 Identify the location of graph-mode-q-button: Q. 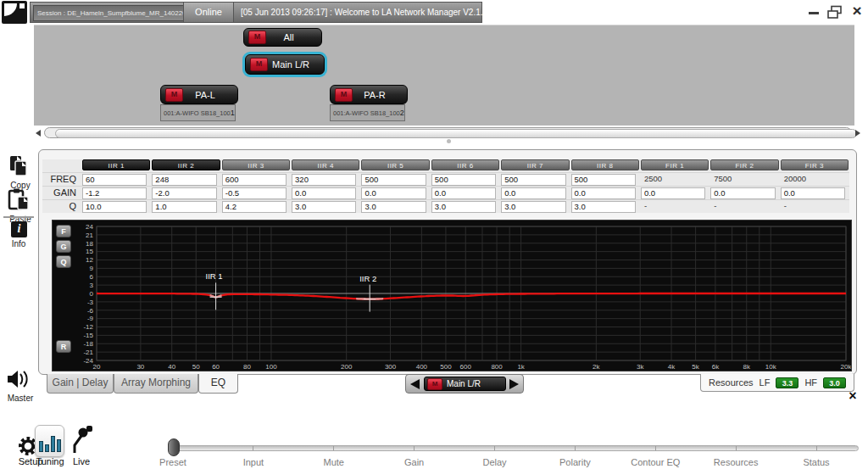
(64, 261).